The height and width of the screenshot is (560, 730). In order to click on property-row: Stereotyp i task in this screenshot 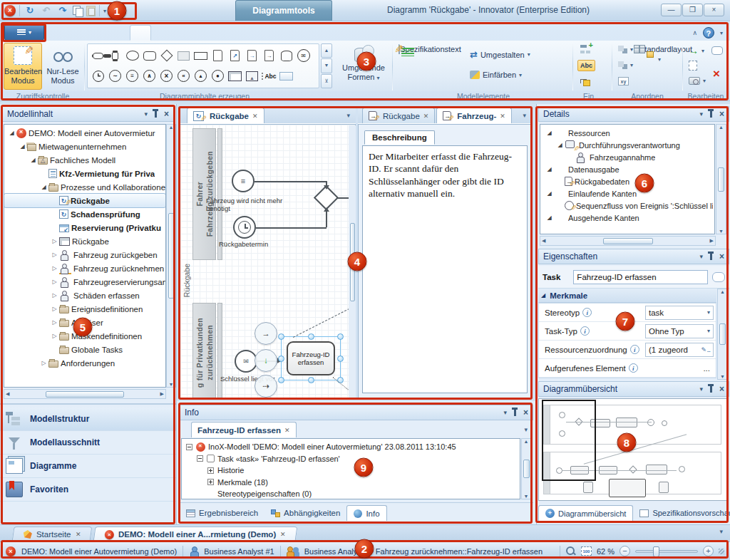, I will do `click(627, 313)`.